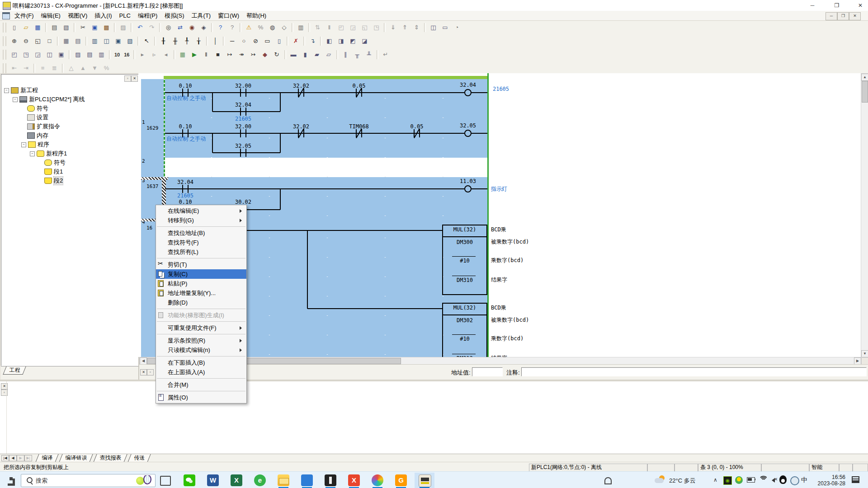 The image size is (868, 488). I want to click on tab-project: 工程, so click(14, 371).